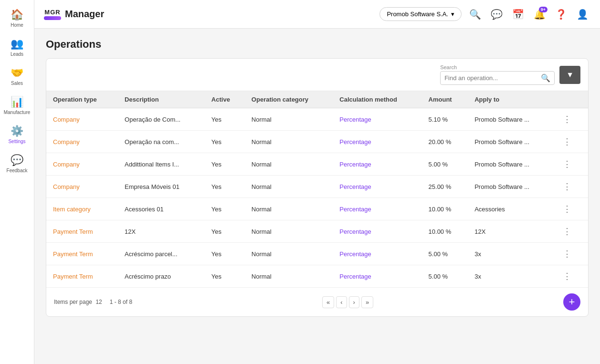 This screenshot has width=600, height=364. Describe the element at coordinates (17, 164) in the screenshot. I see `sidebar-item-feedback: 💬 Feedback` at that location.